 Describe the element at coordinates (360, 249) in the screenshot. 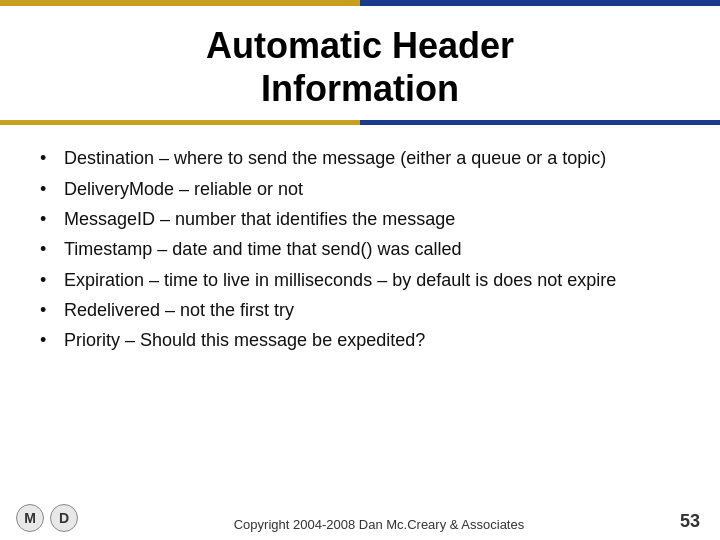

I see `list-item: •Timestamp – date and time that send() w…` at that location.